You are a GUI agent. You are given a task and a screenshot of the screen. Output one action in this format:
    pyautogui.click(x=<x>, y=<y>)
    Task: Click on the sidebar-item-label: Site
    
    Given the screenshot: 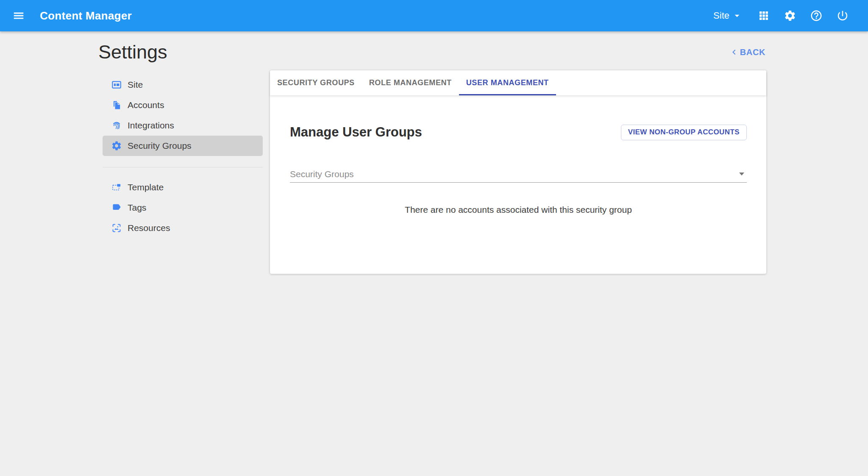 What is the action you would take?
    pyautogui.click(x=135, y=85)
    